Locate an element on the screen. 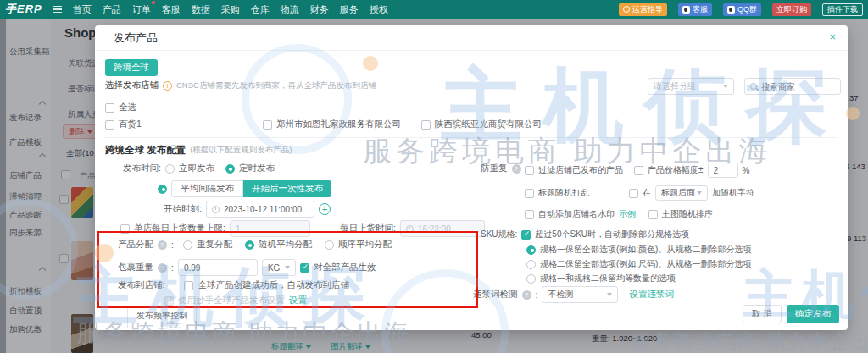 This screenshot has width=868, height=353. alloc-order-label: 顺序平均分配 is located at coordinates (364, 245).